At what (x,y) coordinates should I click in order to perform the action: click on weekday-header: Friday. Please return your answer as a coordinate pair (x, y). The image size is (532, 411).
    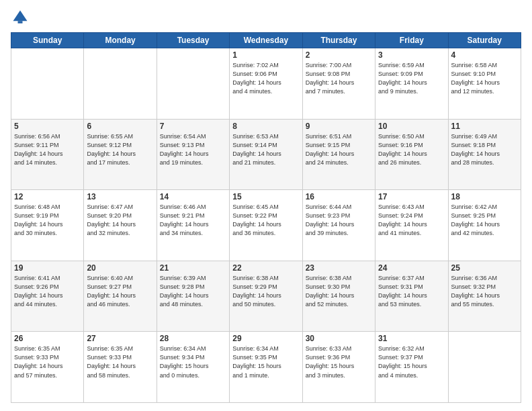
    Looking at the image, I should click on (412, 40).